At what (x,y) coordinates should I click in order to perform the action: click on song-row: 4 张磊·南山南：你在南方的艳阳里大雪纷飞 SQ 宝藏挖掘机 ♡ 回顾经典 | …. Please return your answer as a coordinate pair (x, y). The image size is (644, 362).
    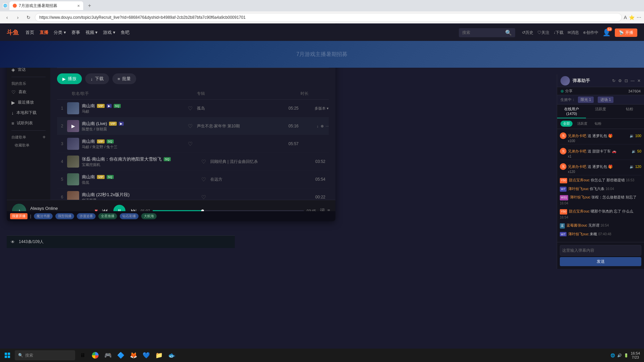
    Looking at the image, I should click on (193, 162).